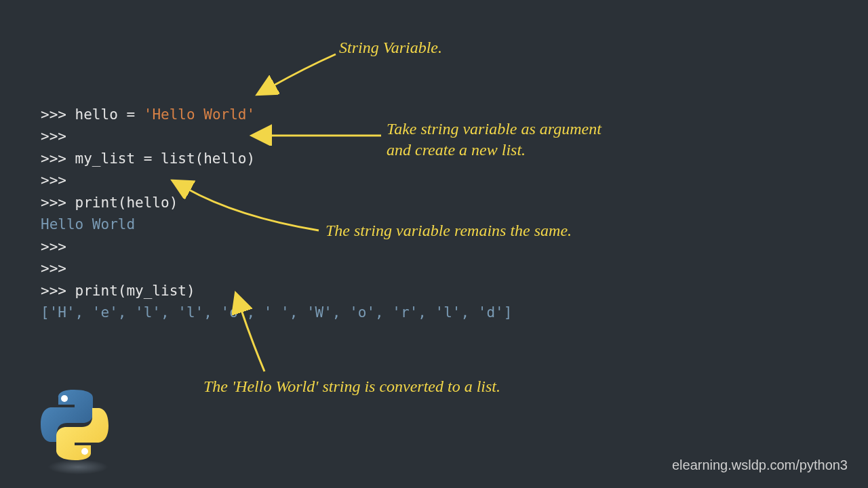 The height and width of the screenshot is (488, 868). Describe the element at coordinates (58, 115) in the screenshot. I see `prompt-1: >>>` at that location.